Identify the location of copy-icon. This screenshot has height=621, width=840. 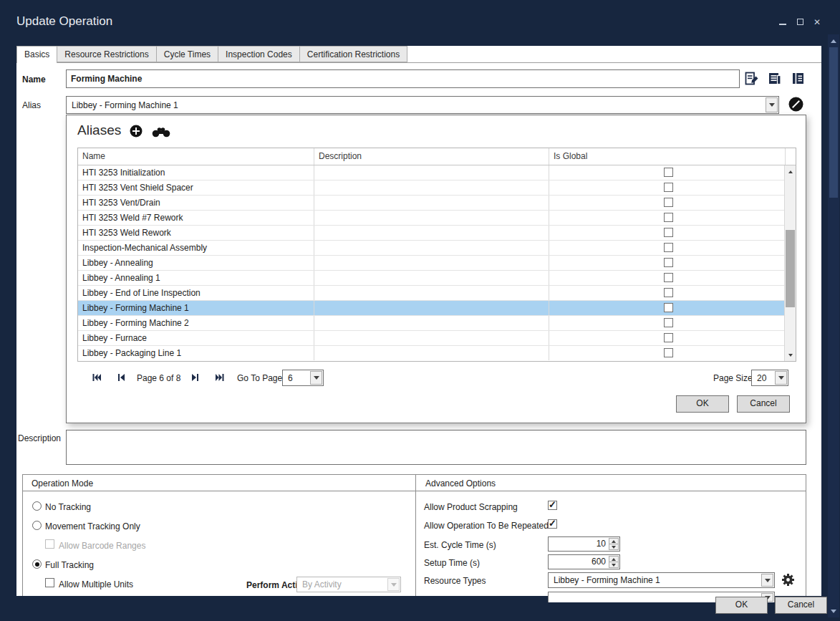
(775, 80).